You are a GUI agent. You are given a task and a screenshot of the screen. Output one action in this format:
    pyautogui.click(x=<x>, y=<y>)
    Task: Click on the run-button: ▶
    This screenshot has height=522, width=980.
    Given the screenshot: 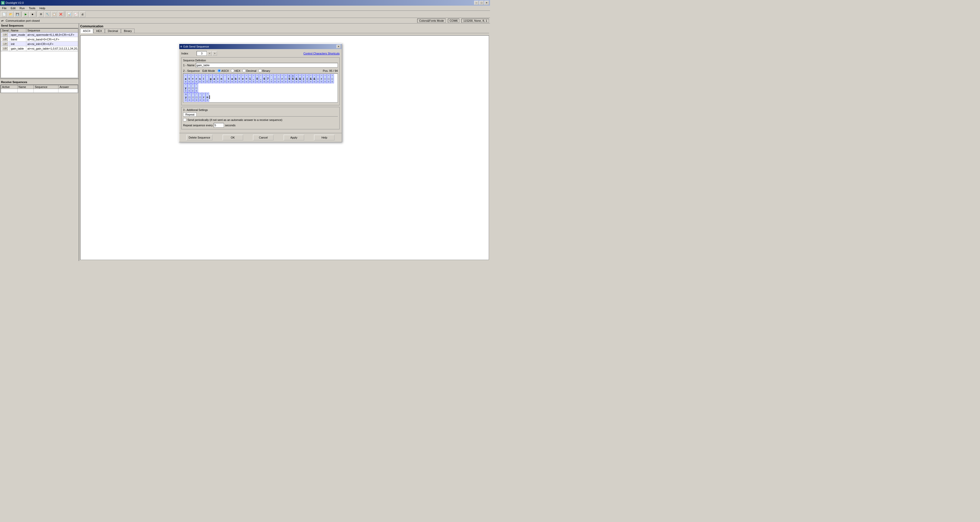 What is the action you would take?
    pyautogui.click(x=26, y=14)
    